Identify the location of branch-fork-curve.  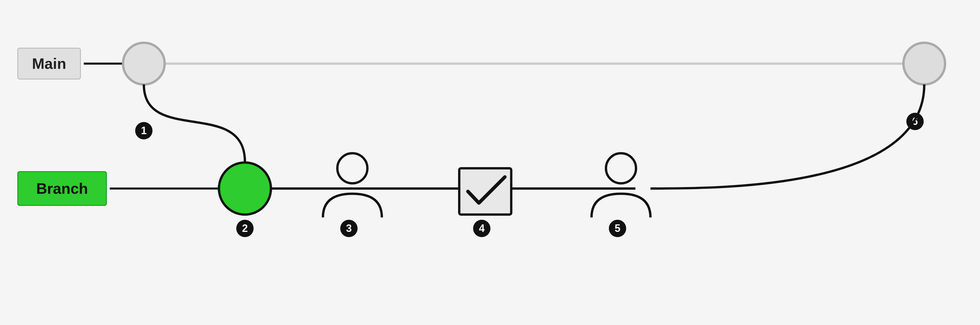
(194, 123).